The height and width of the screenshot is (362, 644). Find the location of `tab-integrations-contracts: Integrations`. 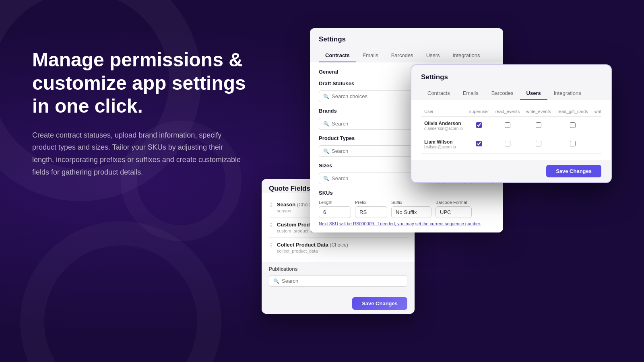

tab-integrations-contracts: Integrations is located at coordinates (466, 56).